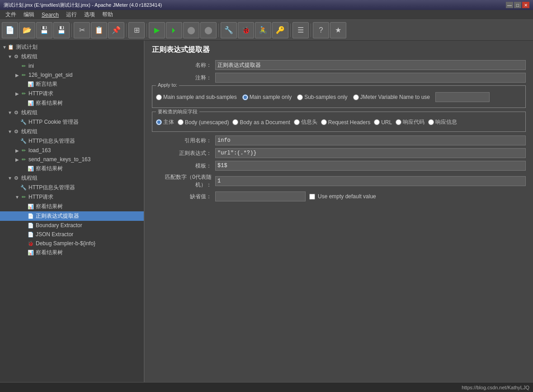  I want to click on use-empty-label: Use empty default value, so click(347, 196).